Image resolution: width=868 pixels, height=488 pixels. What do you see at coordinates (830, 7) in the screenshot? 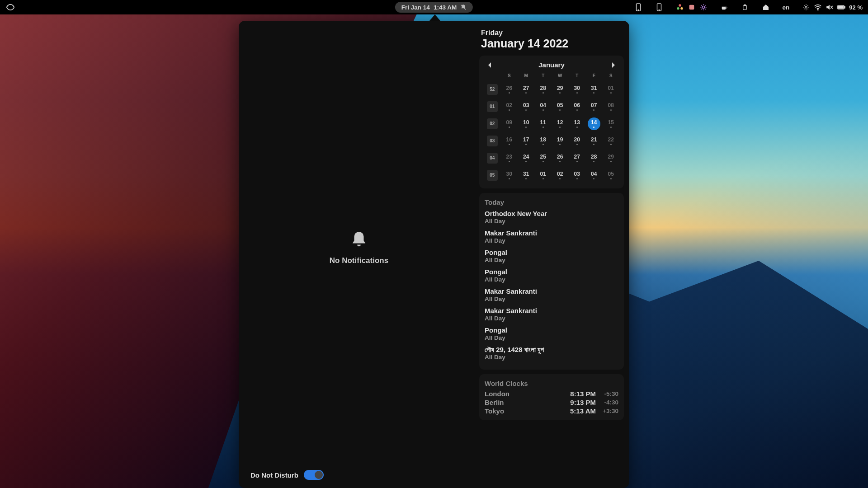
I see `volume-muted-icon` at bounding box center [830, 7].